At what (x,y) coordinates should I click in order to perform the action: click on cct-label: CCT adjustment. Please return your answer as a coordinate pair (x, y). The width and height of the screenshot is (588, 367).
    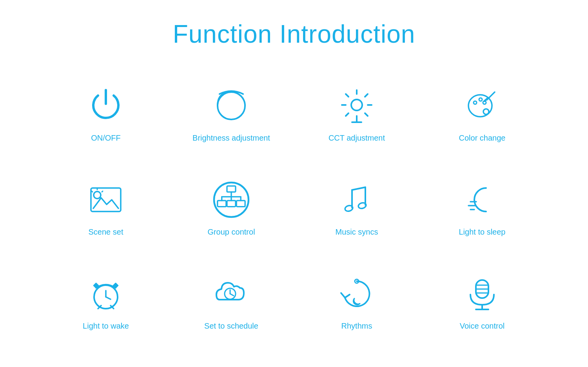
    Looking at the image, I should click on (357, 138).